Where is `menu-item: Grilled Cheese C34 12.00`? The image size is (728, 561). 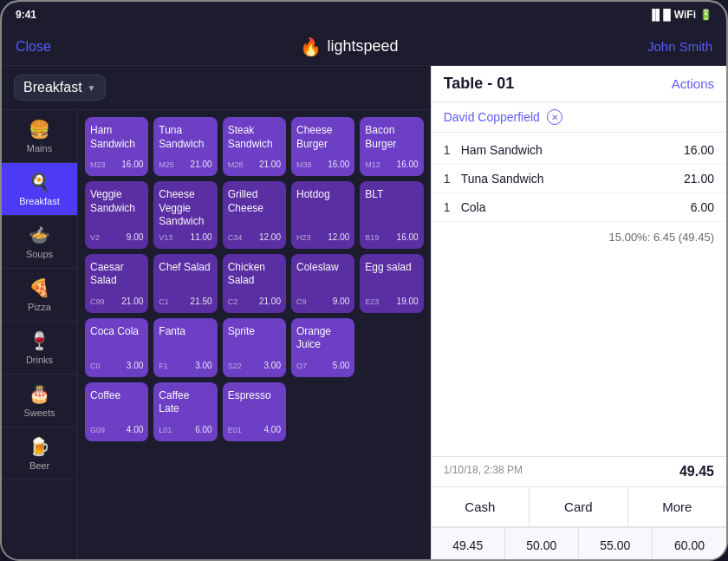 menu-item: Grilled Cheese C34 12.00 is located at coordinates (255, 215).